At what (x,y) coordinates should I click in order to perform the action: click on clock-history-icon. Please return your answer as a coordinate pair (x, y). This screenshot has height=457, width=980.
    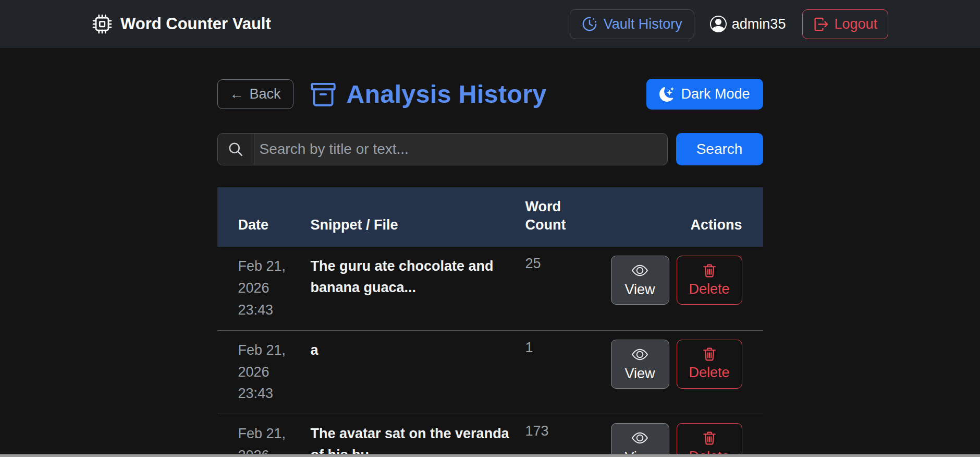
    Looking at the image, I should click on (590, 24).